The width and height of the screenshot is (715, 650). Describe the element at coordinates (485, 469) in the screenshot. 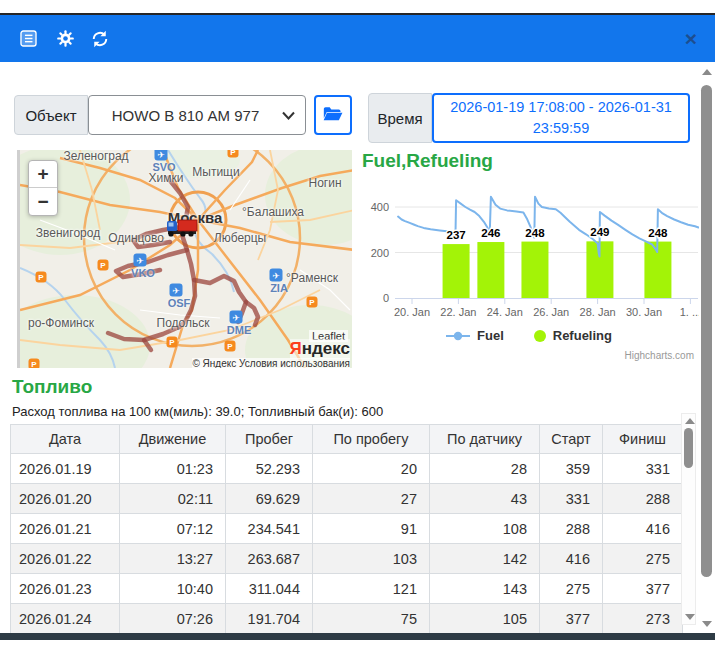

I see `table-cell: 28` at that location.